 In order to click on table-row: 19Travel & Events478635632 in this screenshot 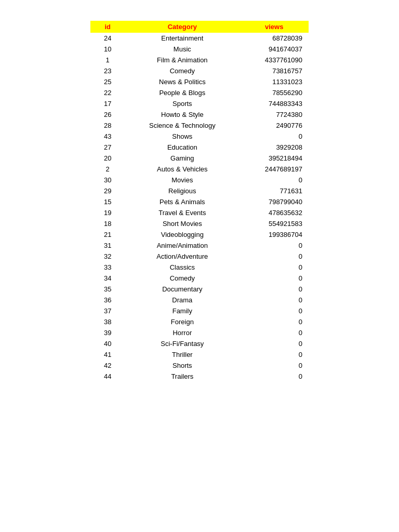, I will do `click(200, 213)`.